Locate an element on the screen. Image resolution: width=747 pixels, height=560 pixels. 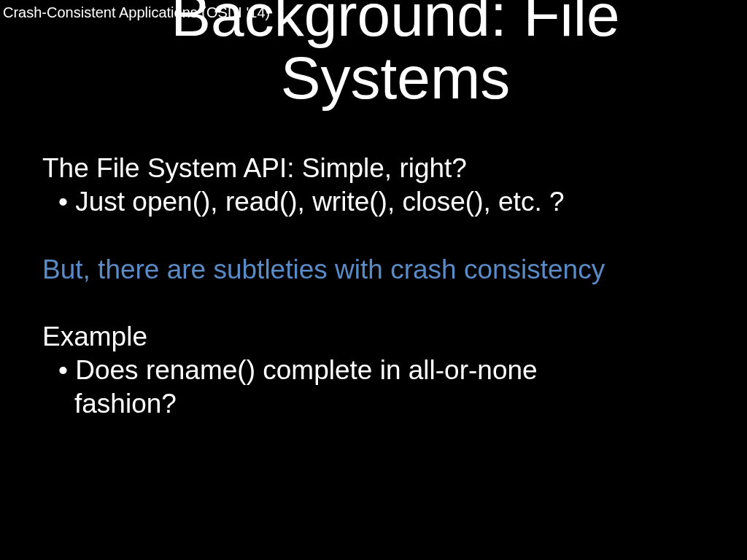
paragraph-subtleties: But, there are subtleties with crash con… is located at coordinates (380, 270).